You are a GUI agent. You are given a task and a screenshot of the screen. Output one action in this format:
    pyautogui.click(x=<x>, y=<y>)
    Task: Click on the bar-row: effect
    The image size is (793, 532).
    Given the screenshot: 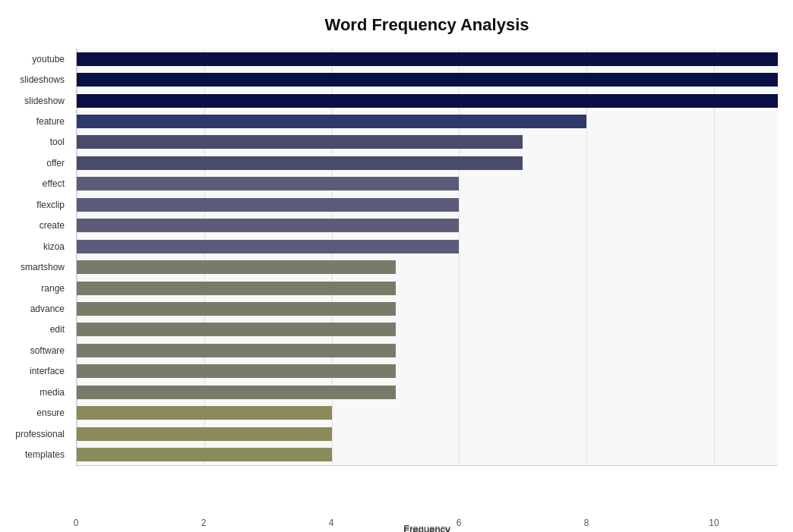 What is the action you would take?
    pyautogui.click(x=427, y=184)
    